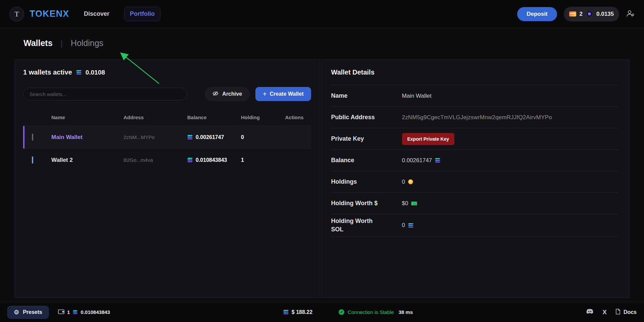 Image resolution: width=644 pixels, height=322 pixels. Describe the element at coordinates (576, 14) in the screenshot. I see `navbar-right: Deposit 2 0.0135` at that location.